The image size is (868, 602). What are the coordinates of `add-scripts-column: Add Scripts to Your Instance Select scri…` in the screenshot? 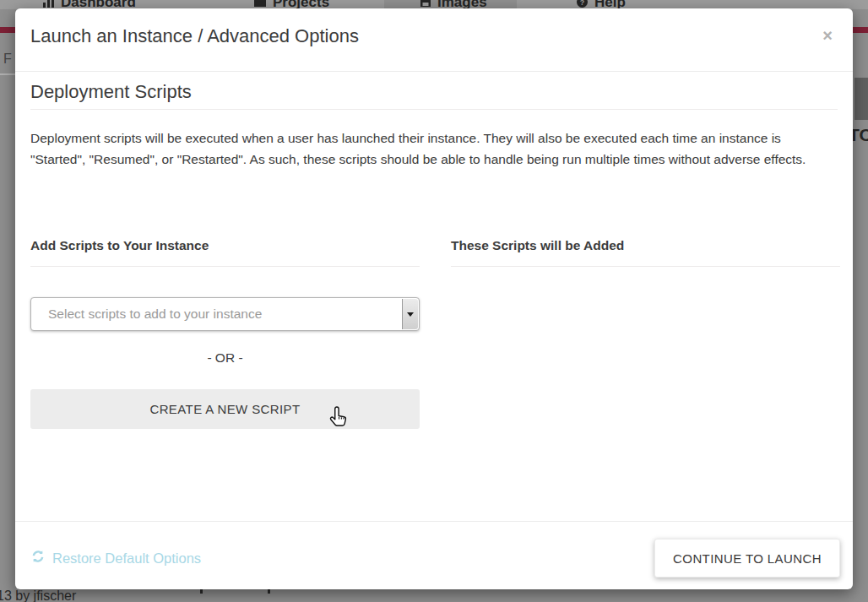 It's located at (225, 334).